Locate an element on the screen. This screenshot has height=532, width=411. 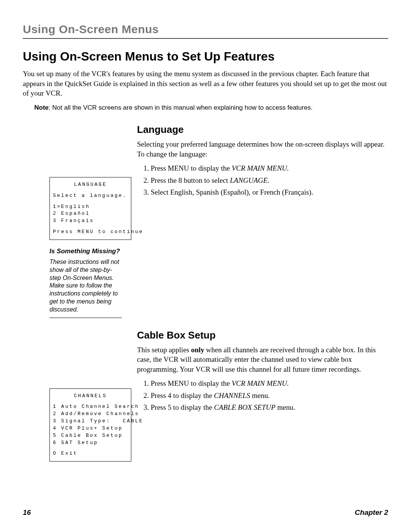
osd-line-5: 5 Cable Box Setup is located at coordinates (91, 436).